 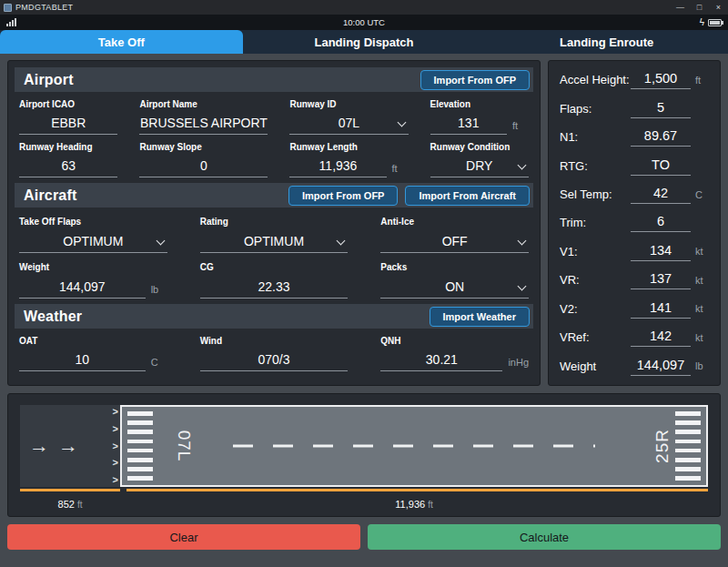 What do you see at coordinates (595, 80) in the screenshot?
I see `result-label: Accel Height:` at bounding box center [595, 80].